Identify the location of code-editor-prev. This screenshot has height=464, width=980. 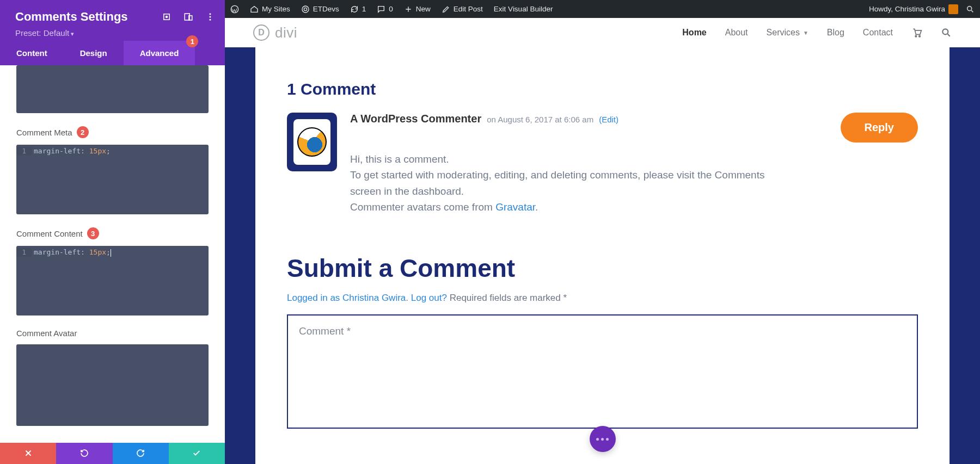
(112, 89).